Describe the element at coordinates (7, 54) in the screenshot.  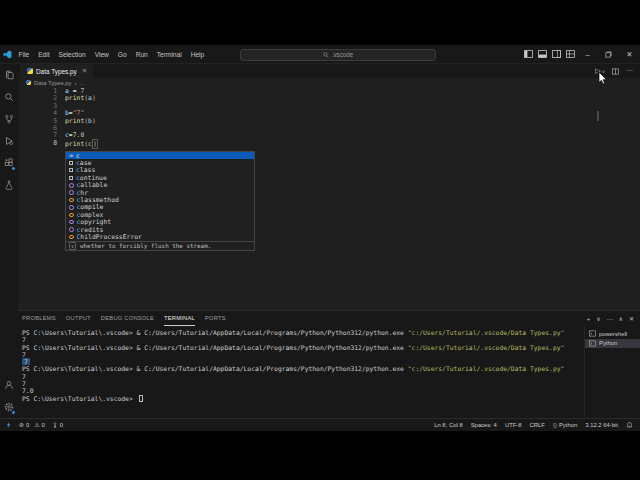
I see `vscode-logo-icon` at that location.